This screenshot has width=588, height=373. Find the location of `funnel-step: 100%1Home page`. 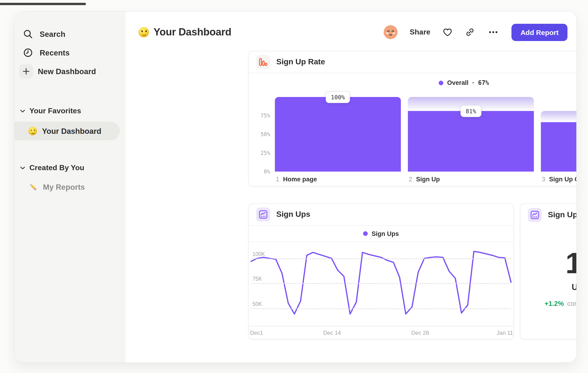

funnel-step: 100%1Home page is located at coordinates (338, 134).